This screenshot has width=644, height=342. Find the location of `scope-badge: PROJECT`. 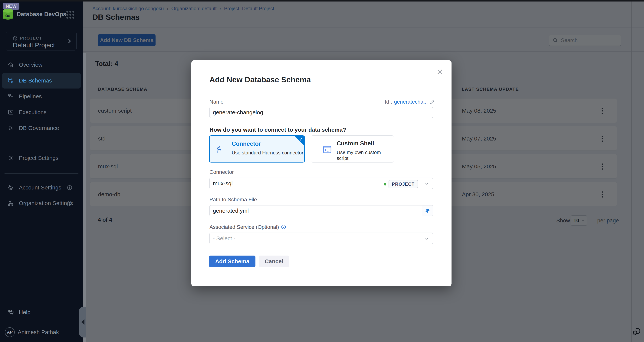

scope-badge: PROJECT is located at coordinates (403, 184).